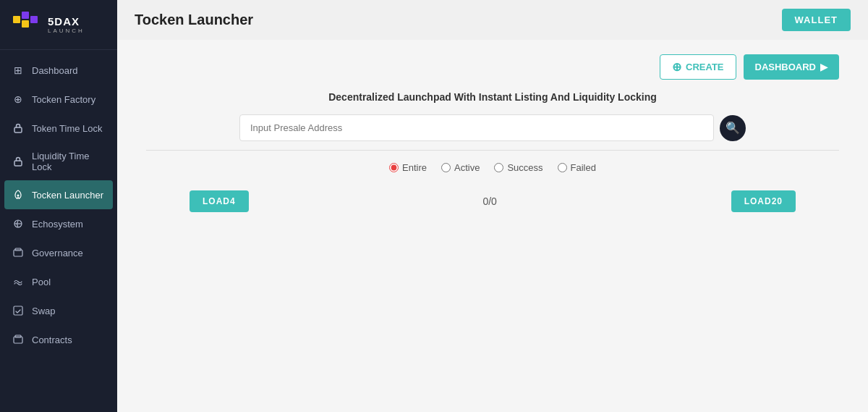 The image size is (868, 412). What do you see at coordinates (58, 253) in the screenshot?
I see `sidebar-item-label: Governance` at bounding box center [58, 253].